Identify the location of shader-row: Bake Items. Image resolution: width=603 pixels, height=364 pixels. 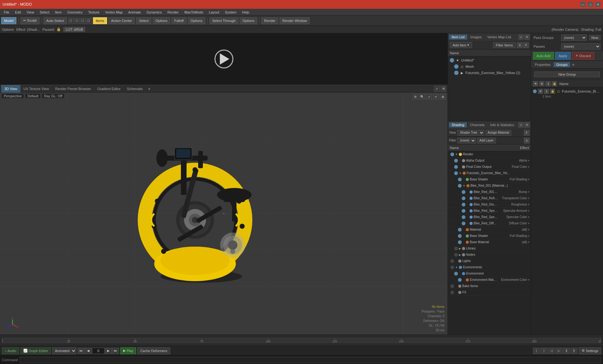
(489, 286).